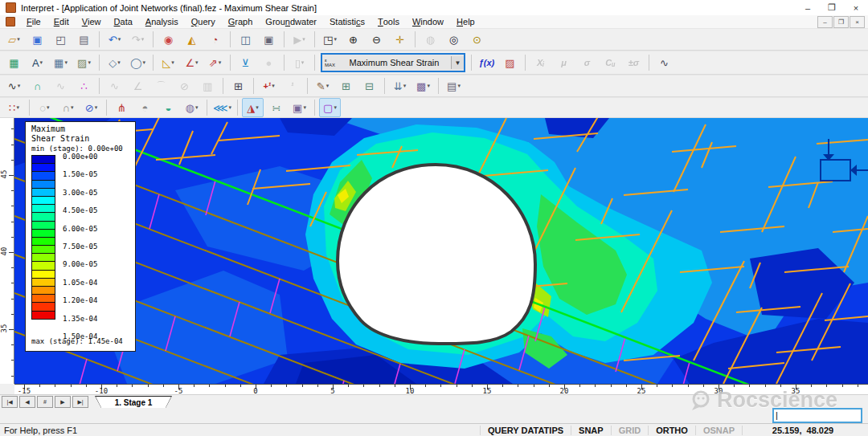 Image resolution: width=868 pixels, height=436 pixels. What do you see at coordinates (68, 108) in the screenshot?
I see `excavation-outline-icon: ∩▾` at bounding box center [68, 108].